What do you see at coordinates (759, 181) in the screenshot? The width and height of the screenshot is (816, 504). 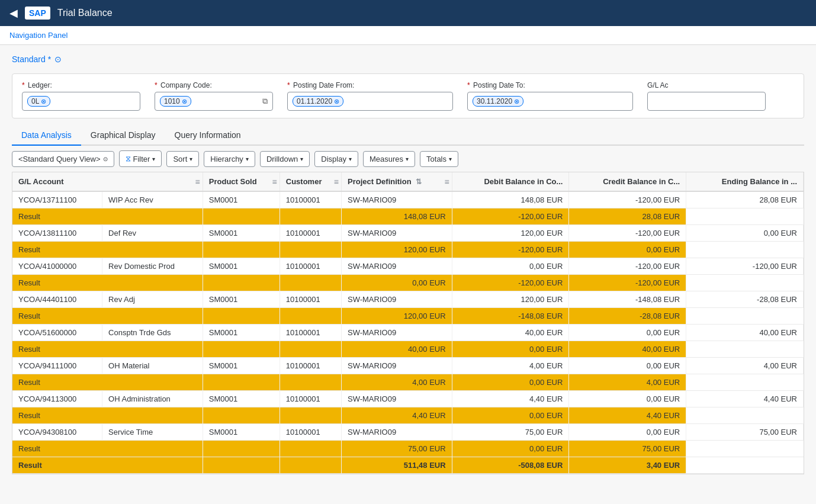 I see `col-ending-label: Ending Balance in ...` at bounding box center [759, 181].